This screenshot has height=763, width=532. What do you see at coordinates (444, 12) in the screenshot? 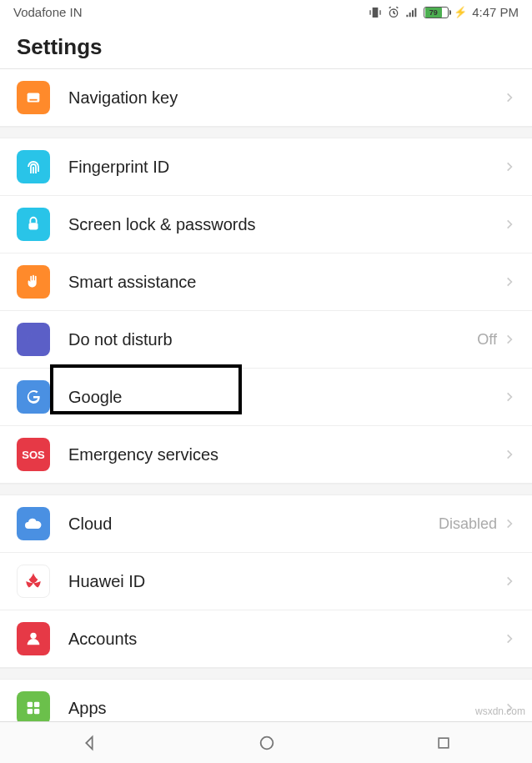
I see `status-icons: 79 ⚡ 4:47 PM` at bounding box center [444, 12].